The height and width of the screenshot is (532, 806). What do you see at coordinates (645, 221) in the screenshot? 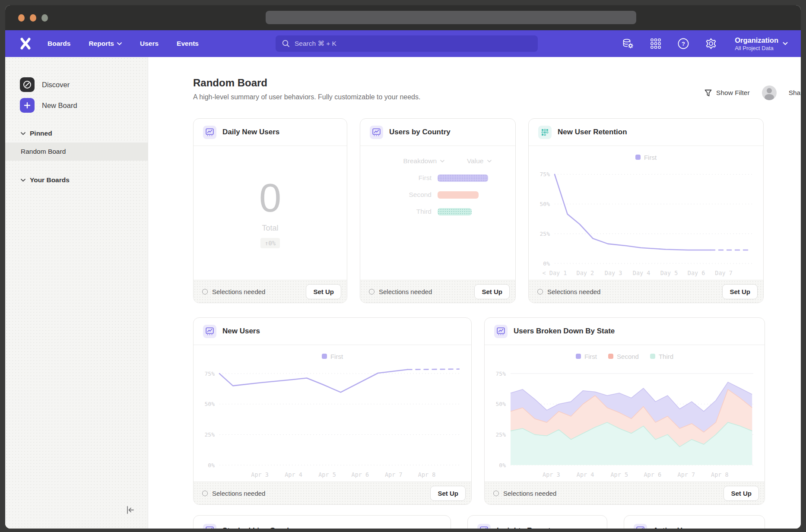
I see `retention-chart: 75%50%25%0%< Day 1Day 2Day 3Day 4Day 5Da…` at bounding box center [645, 221].